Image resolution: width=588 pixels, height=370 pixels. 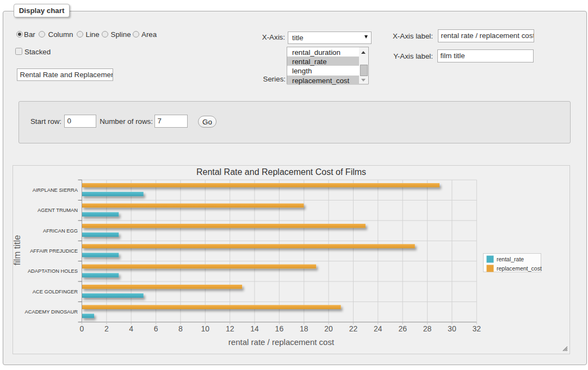 What do you see at coordinates (329, 329) in the screenshot?
I see `svg-text: 20` at bounding box center [329, 329].